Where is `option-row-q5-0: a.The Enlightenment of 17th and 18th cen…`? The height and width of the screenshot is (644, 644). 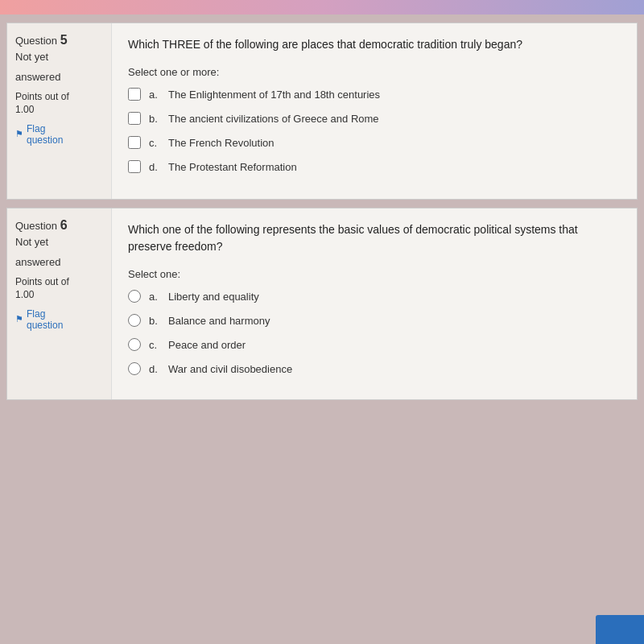 option-row-q5-0: a.The Enlightenment of 17th and 18th cen… is located at coordinates (374, 94).